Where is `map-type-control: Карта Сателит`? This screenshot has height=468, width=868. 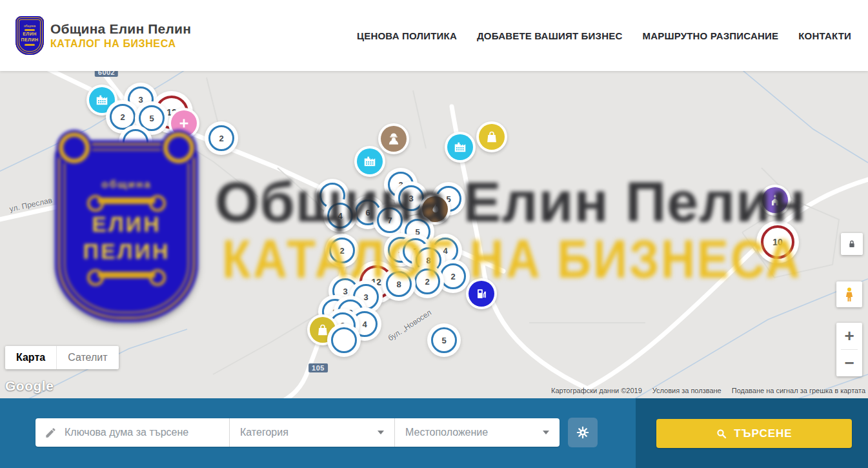
map-type-control: Карта Сателит is located at coordinates (62, 358).